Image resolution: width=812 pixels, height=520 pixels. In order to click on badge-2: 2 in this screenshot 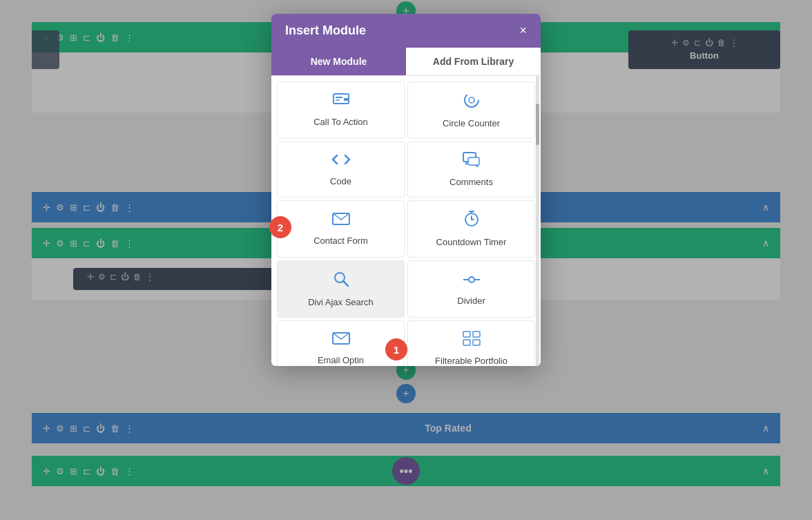, I will do `click(280, 227)`.